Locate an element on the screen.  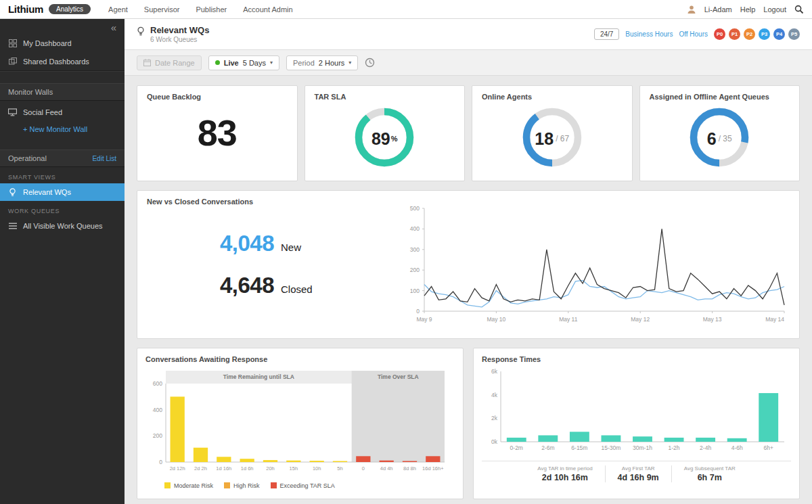
list-icon is located at coordinates (12, 226).